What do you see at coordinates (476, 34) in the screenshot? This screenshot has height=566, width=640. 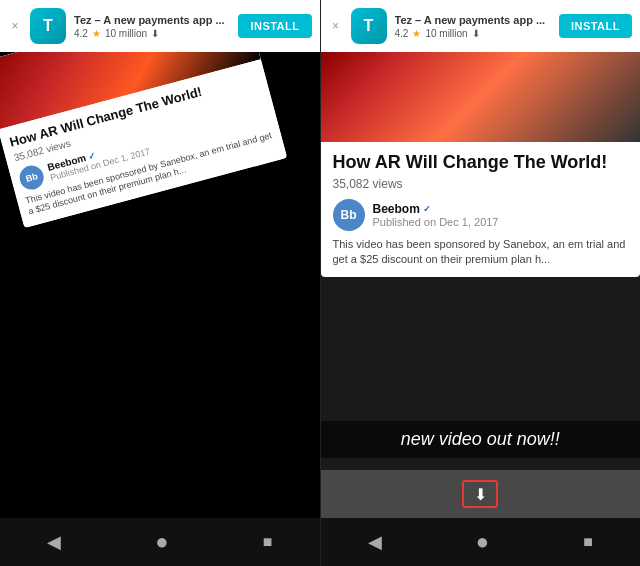 I see `right-ad-download-icon: ⬇` at bounding box center [476, 34].